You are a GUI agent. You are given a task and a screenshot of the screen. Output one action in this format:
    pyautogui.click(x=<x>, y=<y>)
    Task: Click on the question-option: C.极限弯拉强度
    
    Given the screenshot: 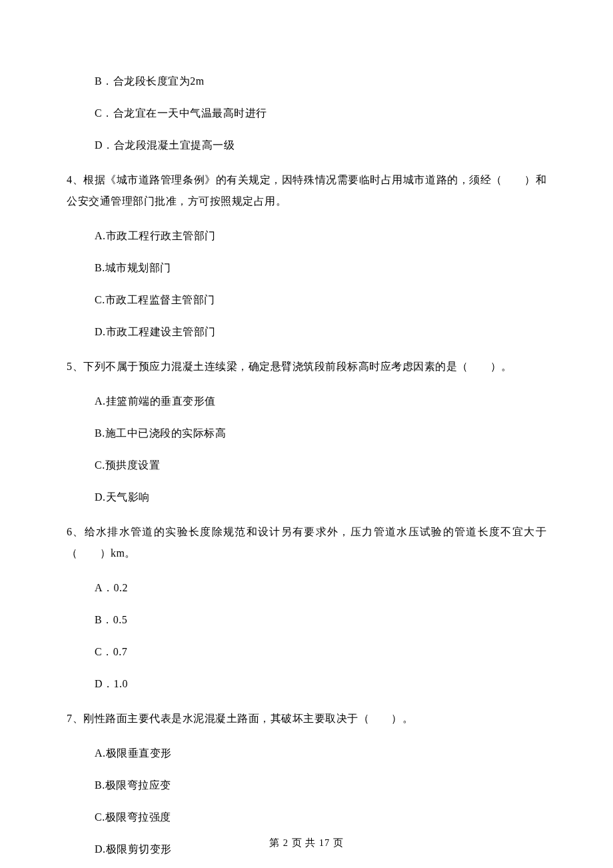 What is the action you would take?
    pyautogui.click(x=306, y=817)
    